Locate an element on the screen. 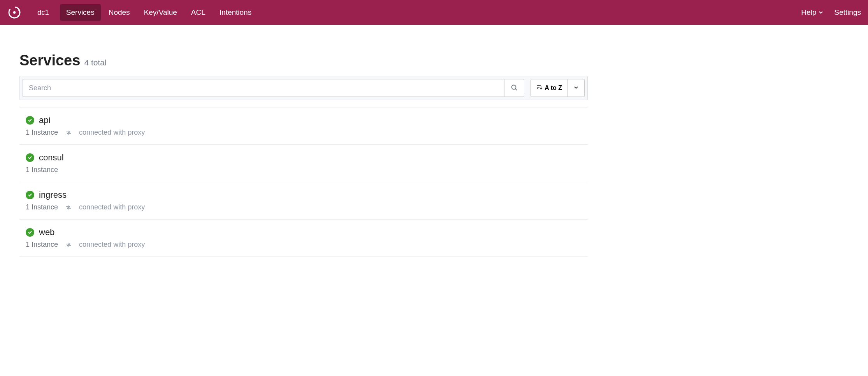 Image resolution: width=868 pixels, height=376 pixels. help-label: Help is located at coordinates (809, 12).